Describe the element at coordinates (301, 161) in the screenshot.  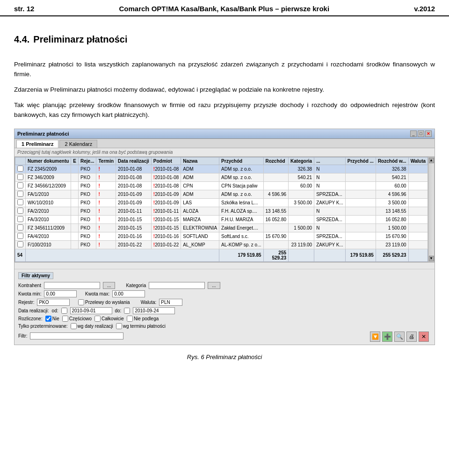
I see `col-kategoria: Kategoria` at that location.